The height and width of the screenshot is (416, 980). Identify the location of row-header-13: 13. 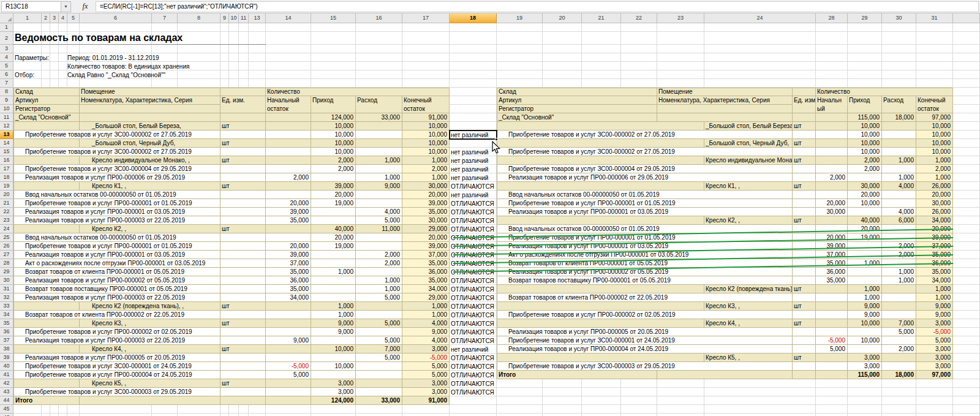
(7, 135).